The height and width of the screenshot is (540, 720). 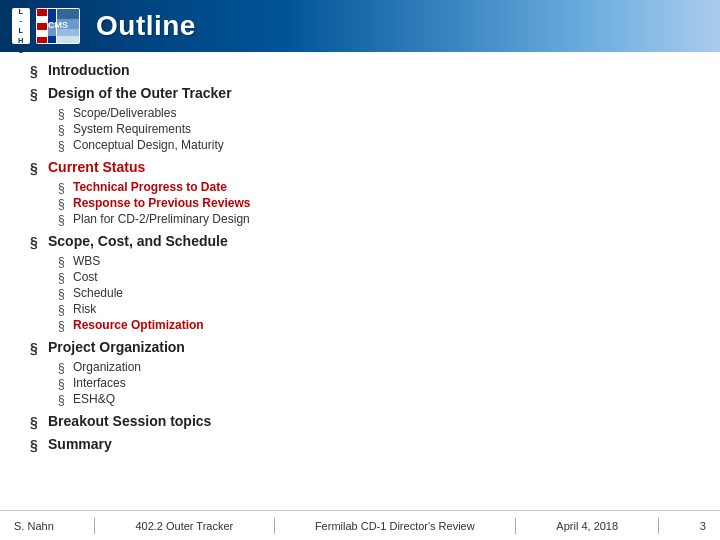 I want to click on sub-item: §Plan for CD-2/Preliminary Design, so click(x=374, y=220).